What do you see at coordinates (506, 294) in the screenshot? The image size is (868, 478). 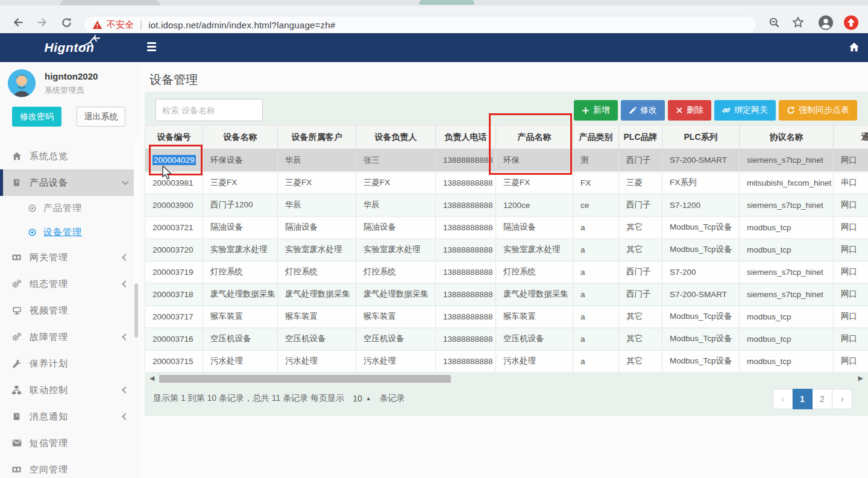 I see `table-row: 200003718废气处理数据采集废气处理数据采集废气处理数据采集1388888…` at bounding box center [506, 294].